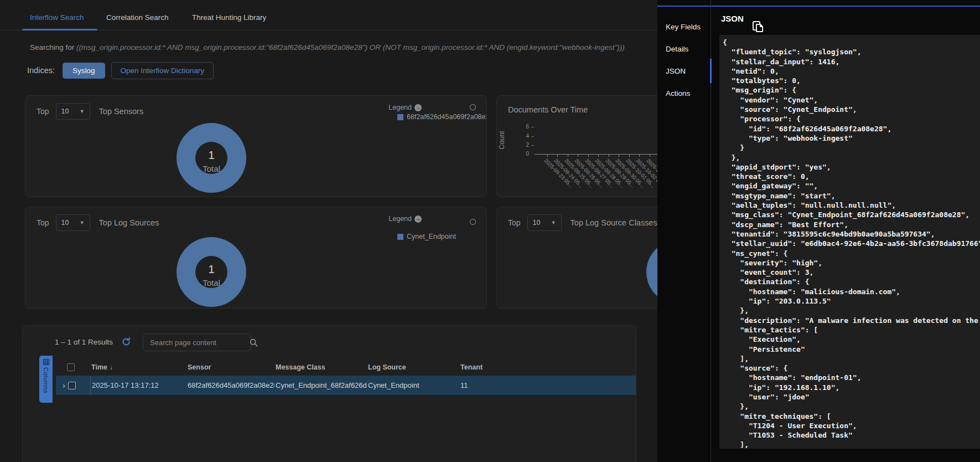 This screenshot has width=980, height=462. Describe the element at coordinates (684, 231) in the screenshot. I see `flyout-tab-column: Key Fields Details JSON Actions` at that location.